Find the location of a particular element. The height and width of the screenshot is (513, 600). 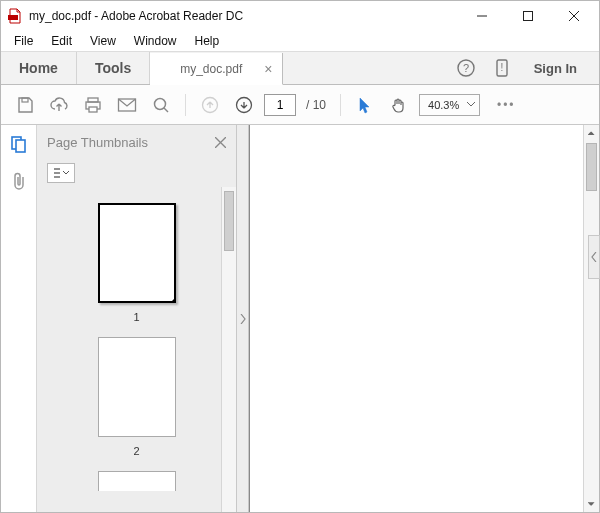

menu-help: Help is located at coordinates (208, 41).